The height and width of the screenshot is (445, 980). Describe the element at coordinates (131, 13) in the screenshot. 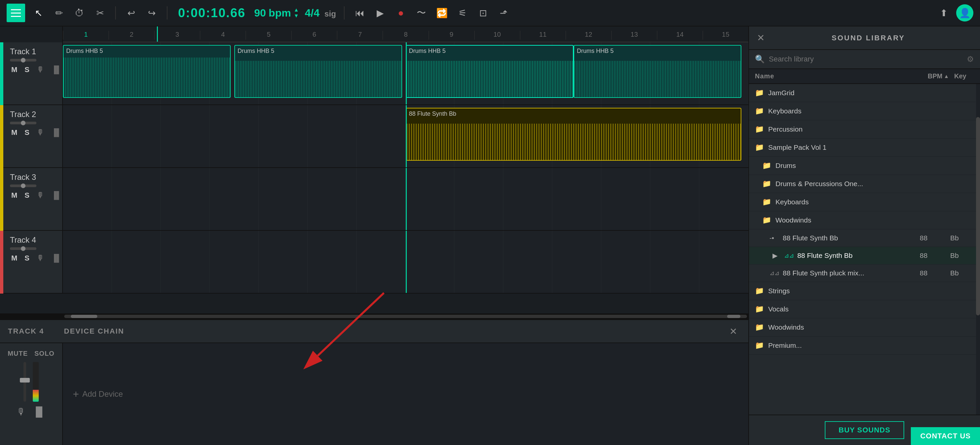

I see `undo-button: ↩` at that location.